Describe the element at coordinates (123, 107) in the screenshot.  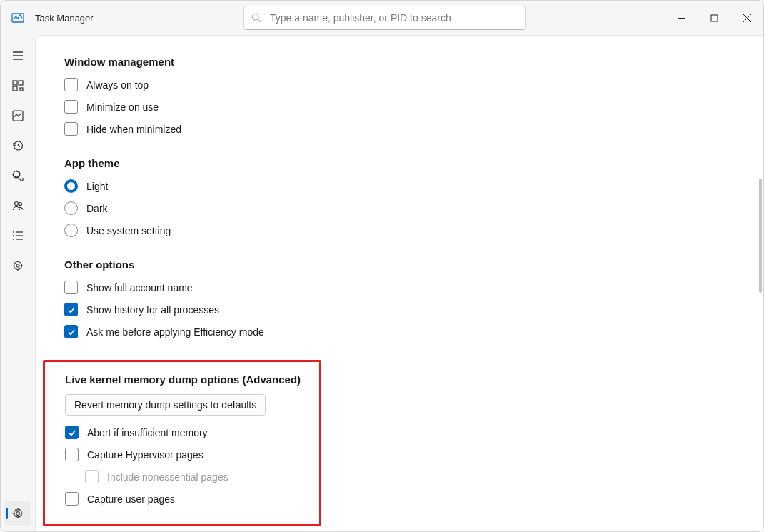
I see `option-label: Minimize on use` at that location.